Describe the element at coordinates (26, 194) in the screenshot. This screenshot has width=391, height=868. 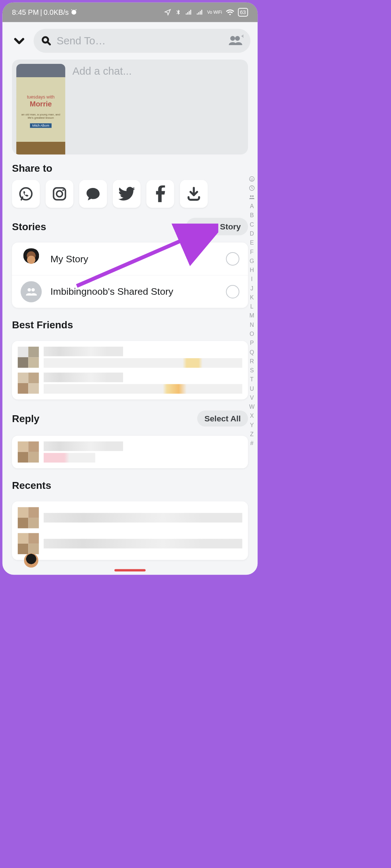
I see `share-whatsapp` at that location.